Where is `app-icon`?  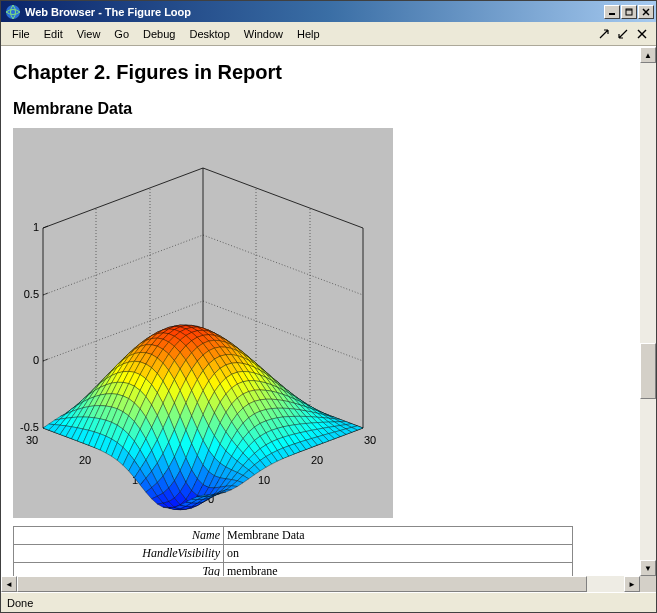 app-icon is located at coordinates (13, 12).